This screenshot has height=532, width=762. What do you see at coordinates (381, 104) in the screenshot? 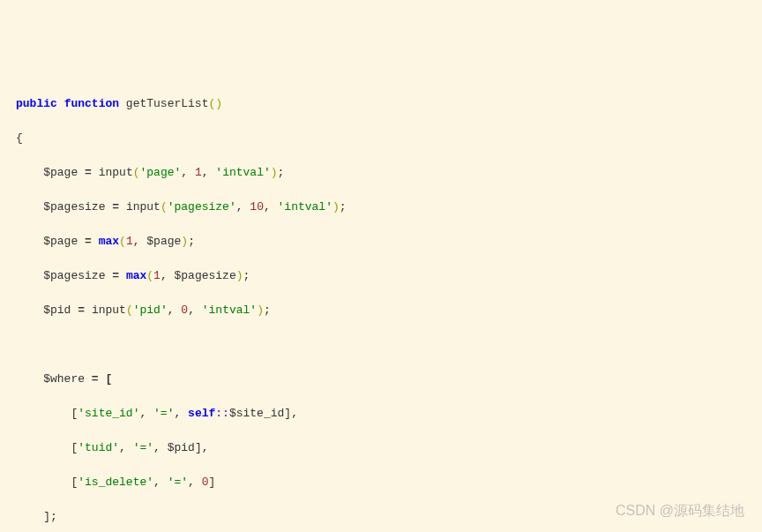
I see `code-line: public function getTuserList()` at bounding box center [381, 104].